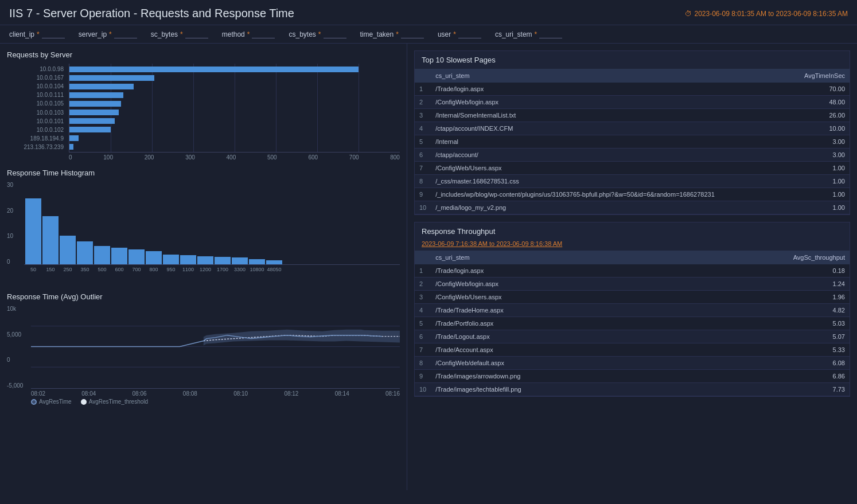  What do you see at coordinates (632, 232) in the screenshot?
I see `throughput-title: Response Throughput` at bounding box center [632, 232].